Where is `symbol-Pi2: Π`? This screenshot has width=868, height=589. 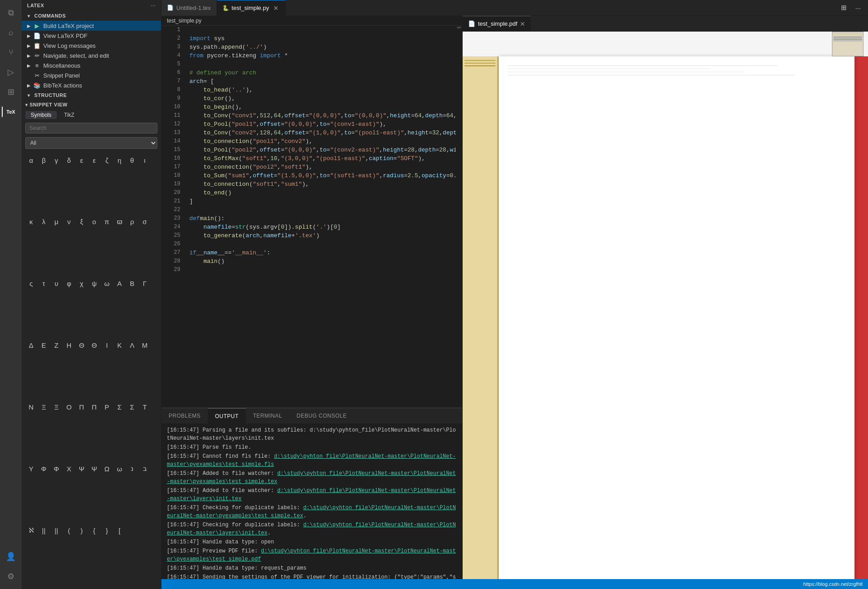 symbol-Pi2: Π is located at coordinates (94, 407).